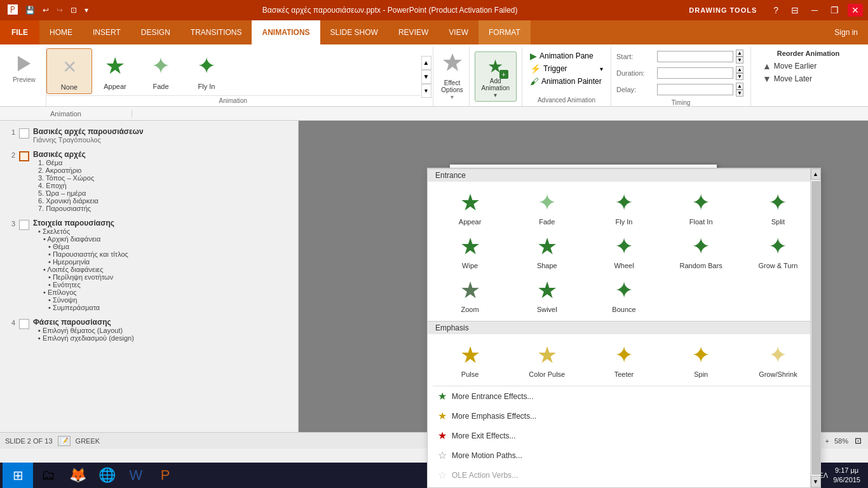  I want to click on dropdown-swivel: ★ Swivel, so click(546, 295).